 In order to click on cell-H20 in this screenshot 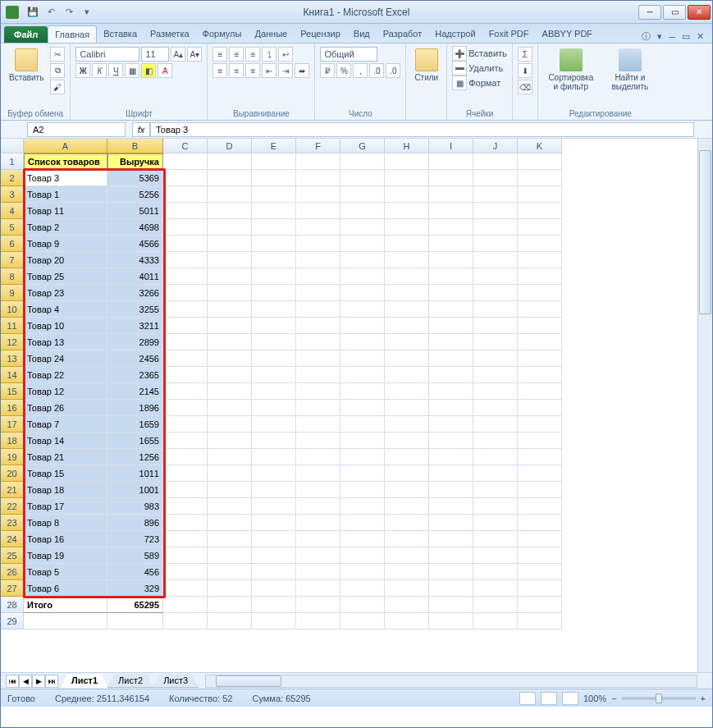, I will do `click(407, 474)`.